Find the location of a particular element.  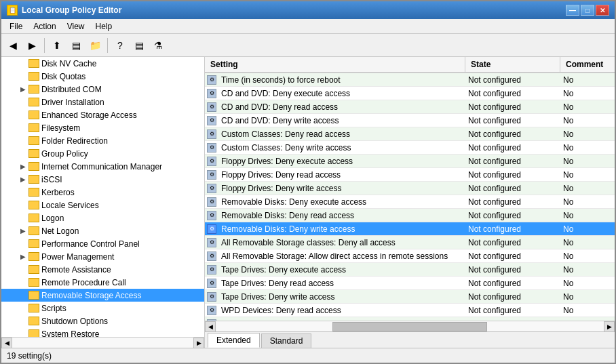

tree-item-6: Folder Redirection is located at coordinates (103, 141).